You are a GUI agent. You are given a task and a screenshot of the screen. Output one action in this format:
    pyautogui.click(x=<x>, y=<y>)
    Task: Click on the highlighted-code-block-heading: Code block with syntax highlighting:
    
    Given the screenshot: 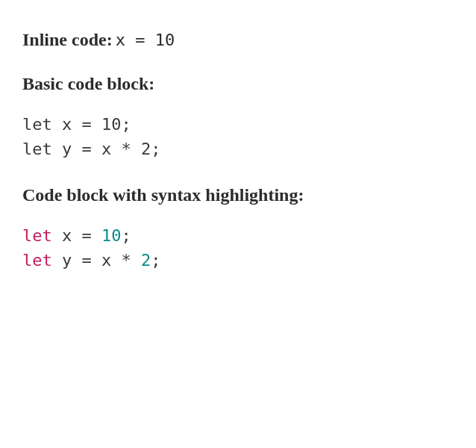 What is the action you would take?
    pyautogui.click(x=163, y=195)
    